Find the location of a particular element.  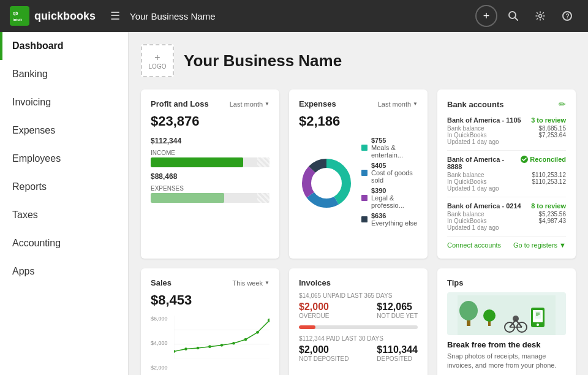

expense-bar-row: $88,468 EXPENSES is located at coordinates (210, 188).